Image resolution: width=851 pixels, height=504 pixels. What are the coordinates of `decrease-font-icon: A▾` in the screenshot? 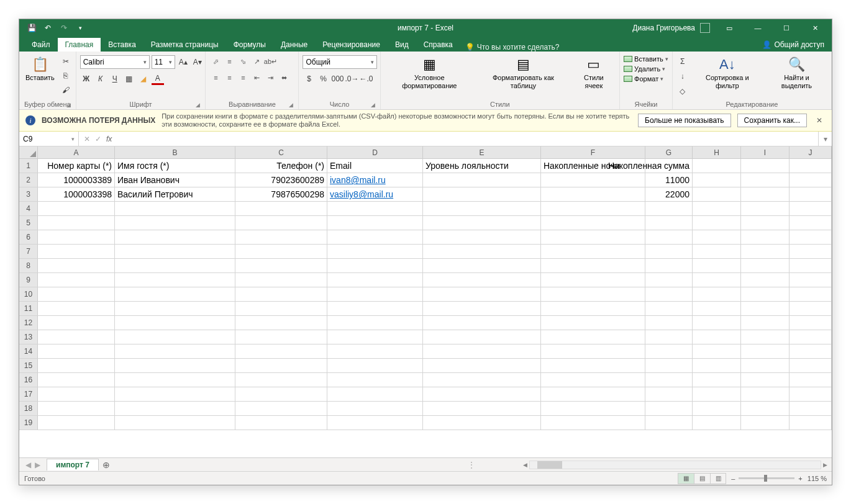 It's located at (198, 62).